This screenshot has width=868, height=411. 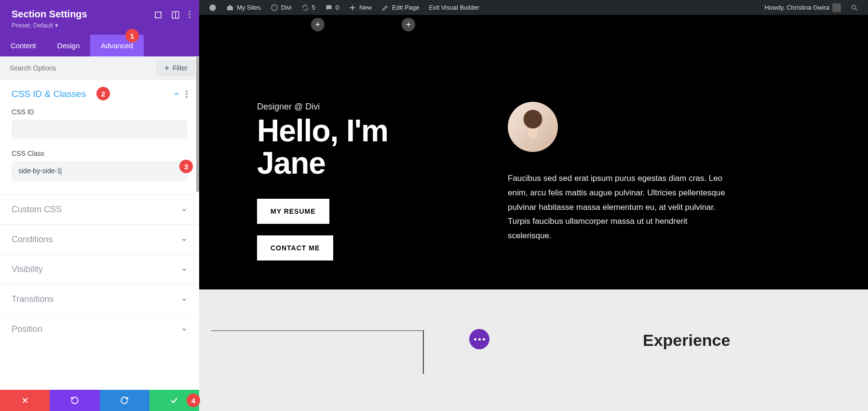 I want to click on css-class-input: side-by-side-1, so click(x=99, y=171).